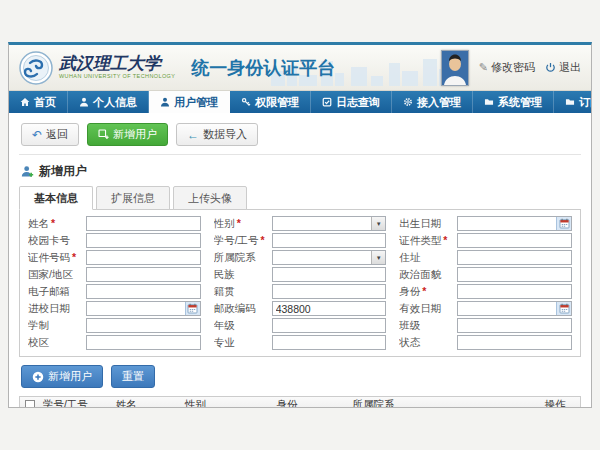 The width and height of the screenshot is (600, 450). What do you see at coordinates (330, 326) in the screenshot?
I see `grade-input` at bounding box center [330, 326].